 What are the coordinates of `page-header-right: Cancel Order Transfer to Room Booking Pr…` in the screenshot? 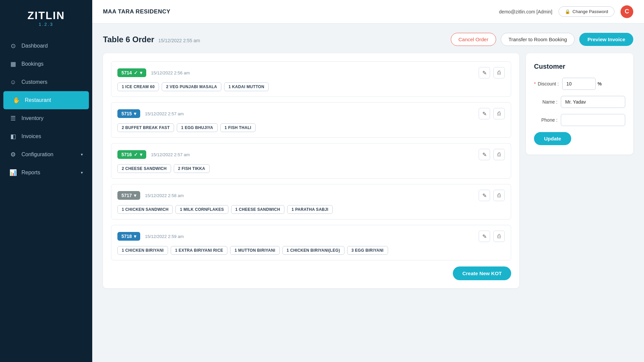 It's located at (542, 40).